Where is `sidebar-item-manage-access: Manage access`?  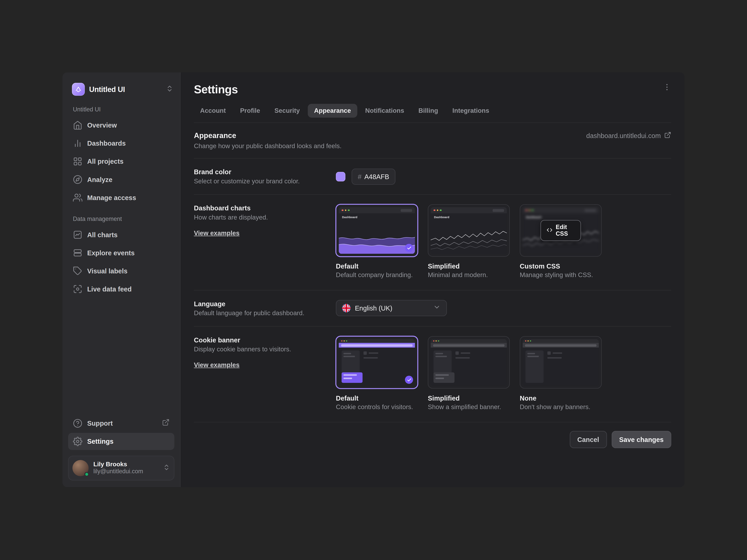
sidebar-item-manage-access: Manage access is located at coordinates (121, 198).